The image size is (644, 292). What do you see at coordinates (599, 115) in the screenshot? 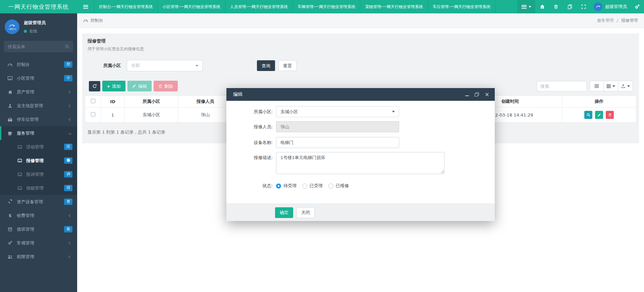
I see `row-actions` at bounding box center [599, 115].